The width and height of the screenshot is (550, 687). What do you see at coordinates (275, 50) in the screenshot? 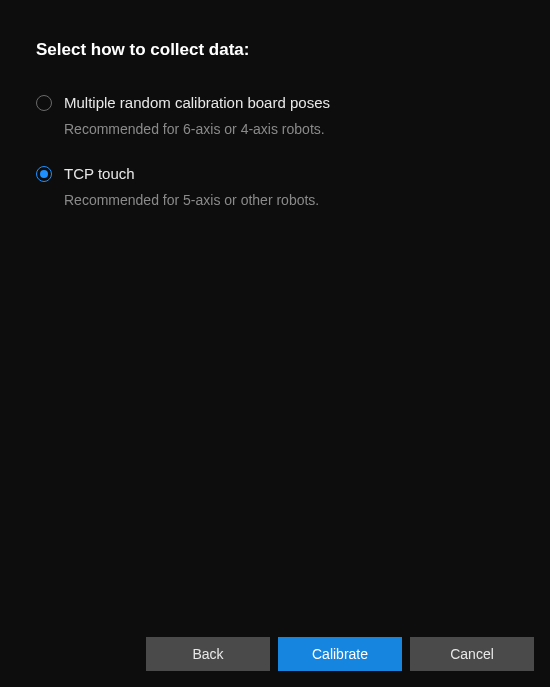
I see `page-title: Select how to collect data:` at bounding box center [275, 50].